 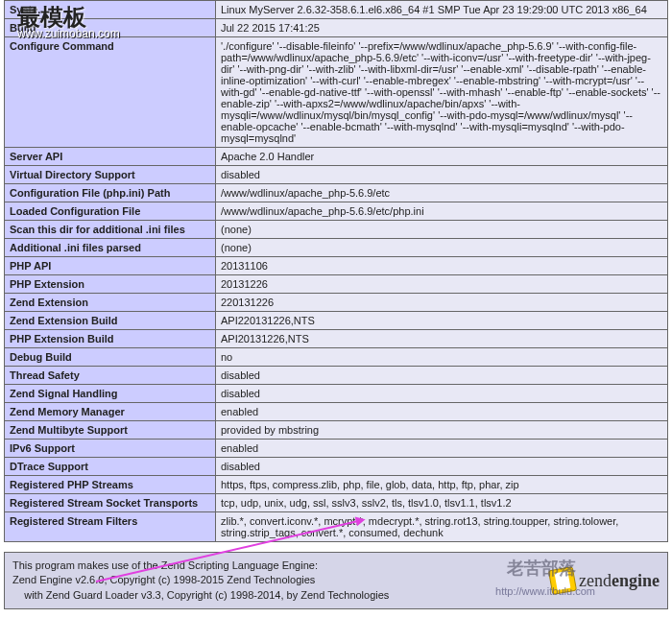 What do you see at coordinates (110, 211) in the screenshot?
I see `row-label: Loaded Configuration File` at bounding box center [110, 211].